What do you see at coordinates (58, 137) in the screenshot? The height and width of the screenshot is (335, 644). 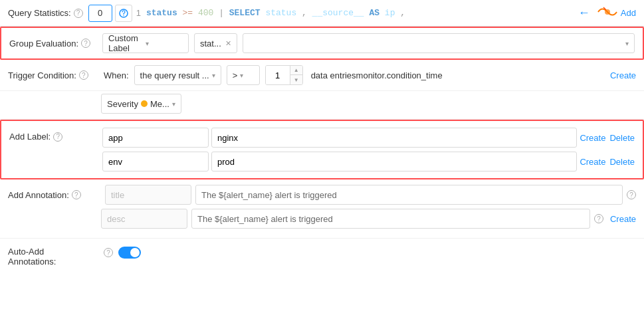 I see `add-label-help-icon: ?` at bounding box center [58, 137].